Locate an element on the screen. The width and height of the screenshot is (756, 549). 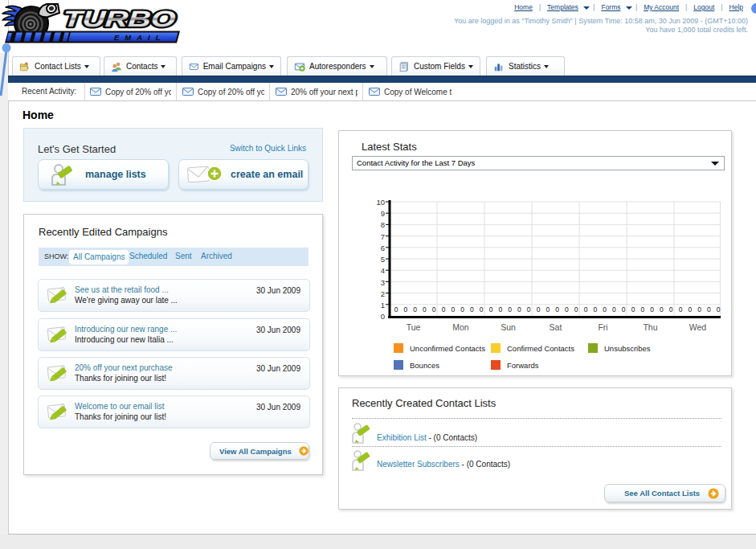
svg-text: Fri is located at coordinates (603, 327).